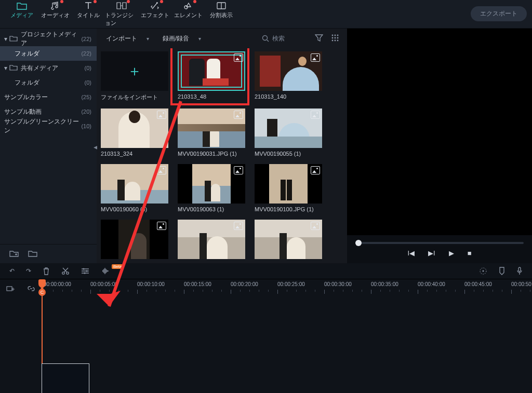 This screenshot has width=532, height=393. What do you see at coordinates (285, 38) in the screenshot?
I see `search-input: 検索` at bounding box center [285, 38].